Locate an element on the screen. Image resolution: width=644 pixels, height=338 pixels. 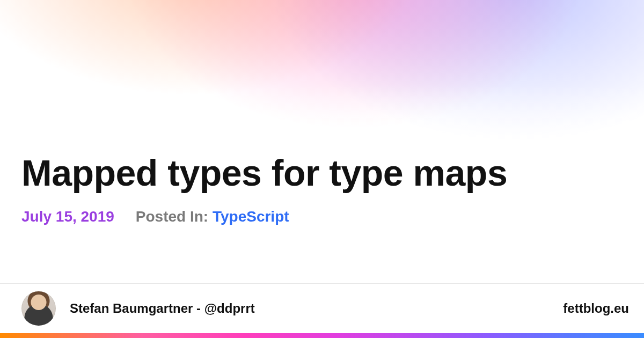
post-date: July 15, 2019 is located at coordinates (68, 217).